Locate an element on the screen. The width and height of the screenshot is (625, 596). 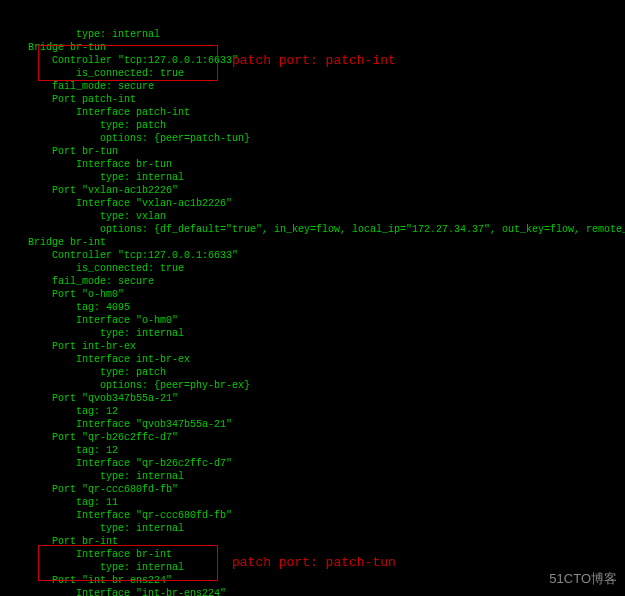
terminal-line: Port "o-hm0" is located at coordinates (312, 294).